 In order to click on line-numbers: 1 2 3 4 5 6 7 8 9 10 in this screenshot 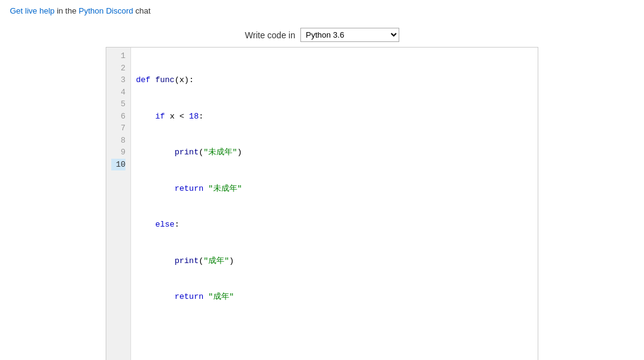, I will do `click(119, 204)`.